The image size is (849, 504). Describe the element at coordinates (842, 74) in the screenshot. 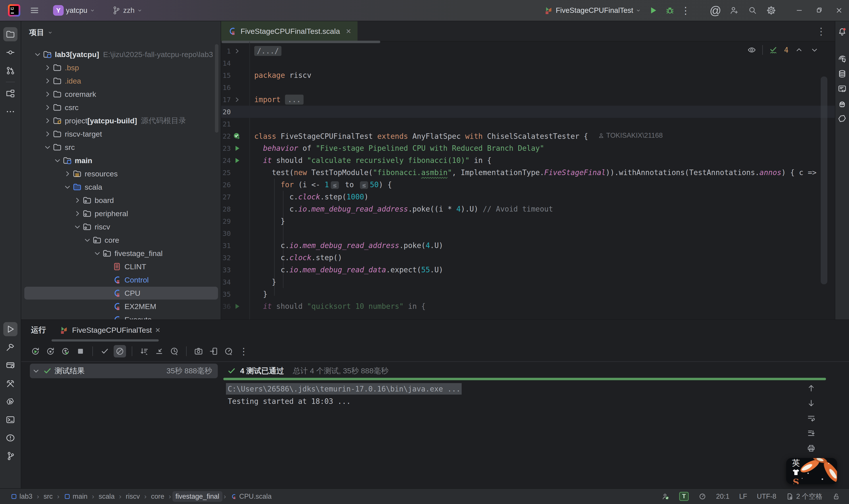

I see `database-icon` at that location.